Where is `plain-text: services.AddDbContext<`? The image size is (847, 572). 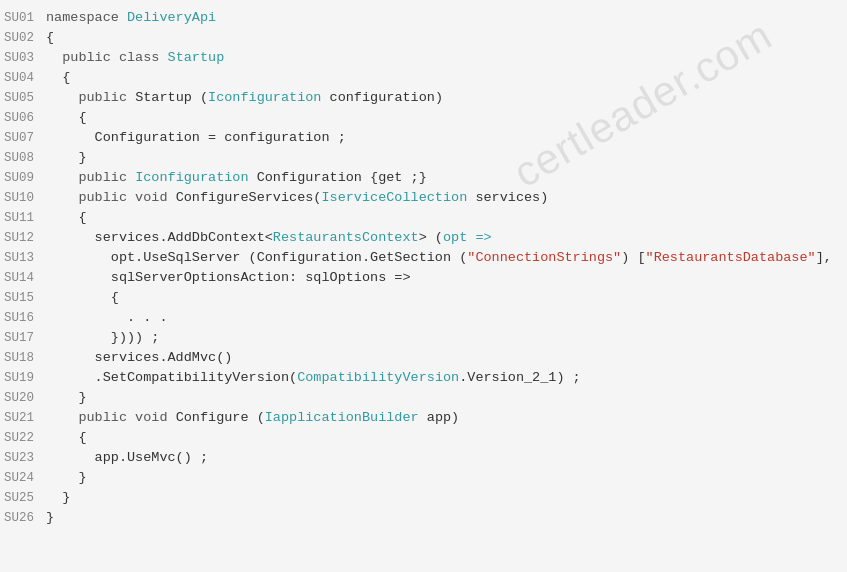 plain-text: services.AddDbContext< is located at coordinates (160, 238).